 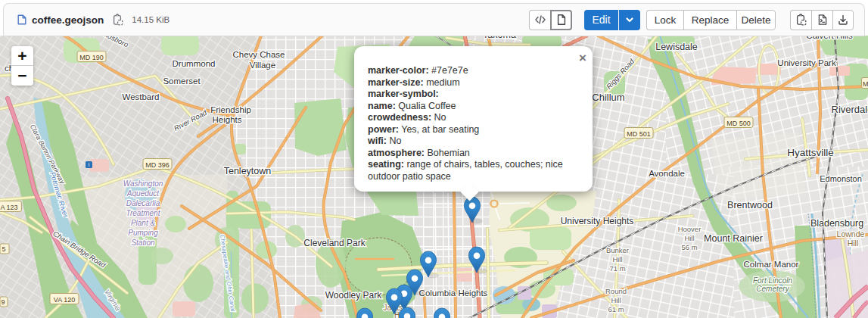 I want to click on svg-text: MD 500, so click(x=739, y=123).